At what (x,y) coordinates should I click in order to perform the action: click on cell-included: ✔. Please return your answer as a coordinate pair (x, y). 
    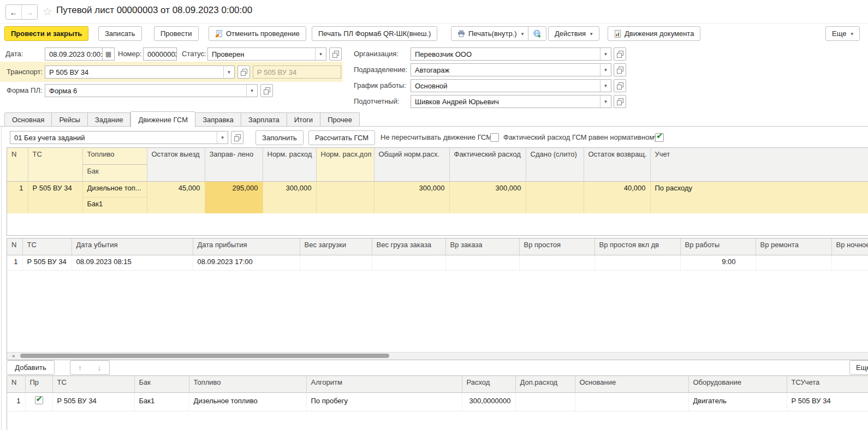
    Looking at the image, I should click on (39, 402).